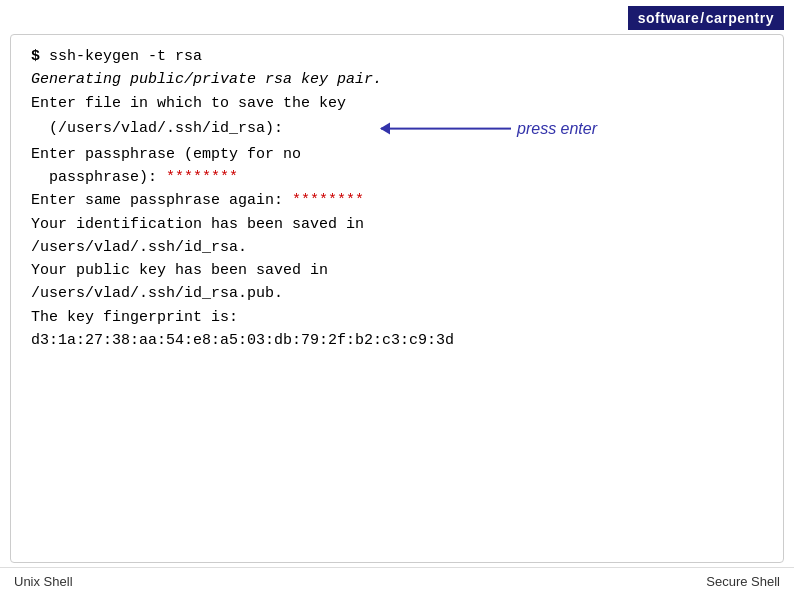  Describe the element at coordinates (242, 340) in the screenshot. I see `fingerprint-value: d3:1a:27:38:aa:54:e8:a5:03:db:79:2f:b2:c…` at that location.